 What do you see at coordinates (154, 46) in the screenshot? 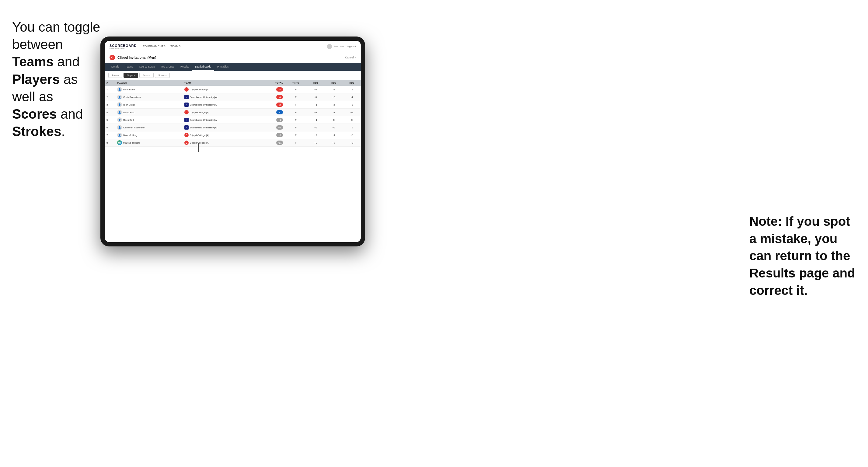
I see `nav-tournaments: TOURNAMENTS` at bounding box center [154, 46].